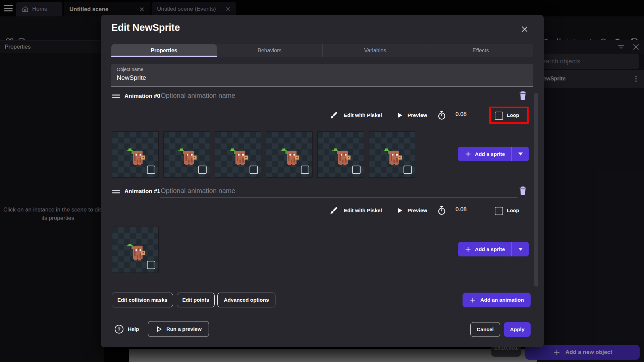 This screenshot has height=362, width=644. Describe the element at coordinates (270, 51) in the screenshot. I see `tab-behaviors: Behaviors` at that location.